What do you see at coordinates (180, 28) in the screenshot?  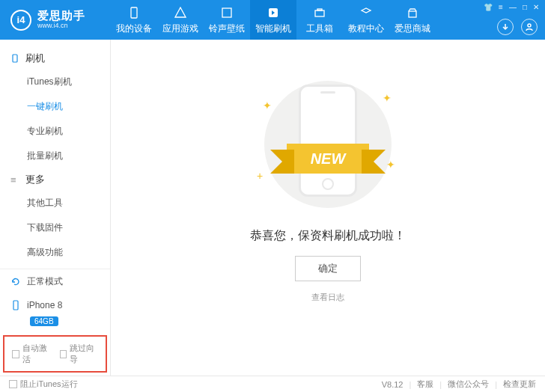 I see `nav-label: 应用游戏` at bounding box center [180, 28].